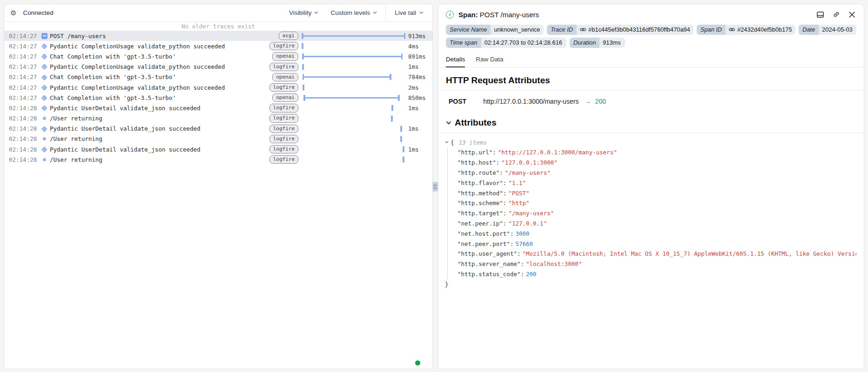 Image resolution: width=868 pixels, height=372 pixels. What do you see at coordinates (517, 30) in the screenshot?
I see `badge-value: unknown_service` at bounding box center [517, 30].